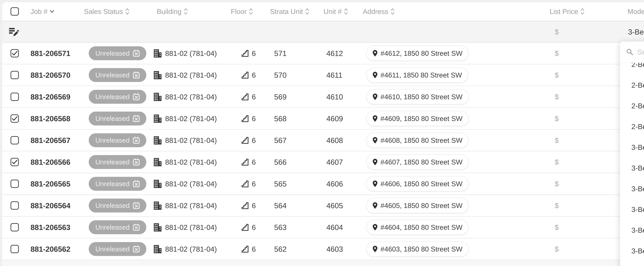 The height and width of the screenshot is (266, 644). What do you see at coordinates (290, 11) in the screenshot?
I see `column-header-strata-unit: Strata Unit` at bounding box center [290, 11].